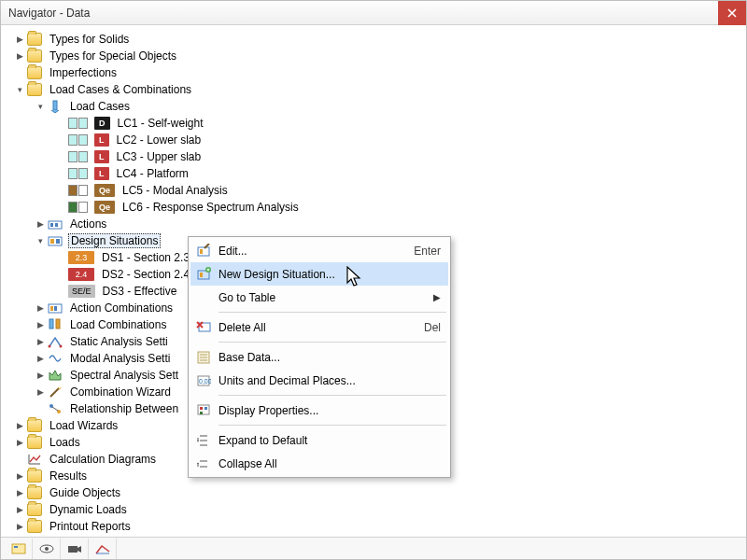 The width and height of the screenshot is (747, 560). Describe the element at coordinates (398, 190) in the screenshot. I see `tree-item-lc5: ▶QeLC5 - Modal Analysis` at that location.